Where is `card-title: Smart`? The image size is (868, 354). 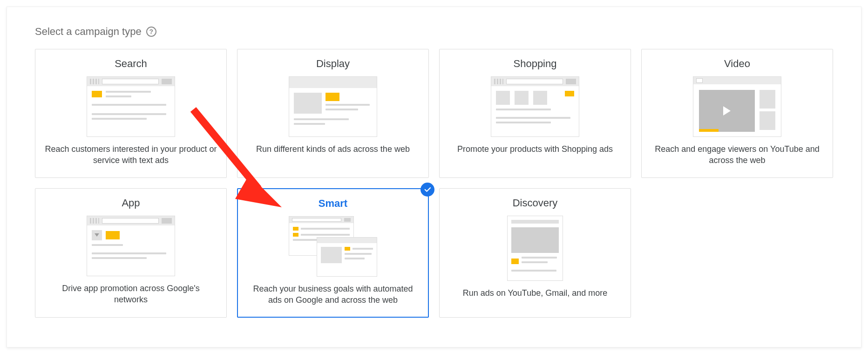 card-title: Smart is located at coordinates (333, 204).